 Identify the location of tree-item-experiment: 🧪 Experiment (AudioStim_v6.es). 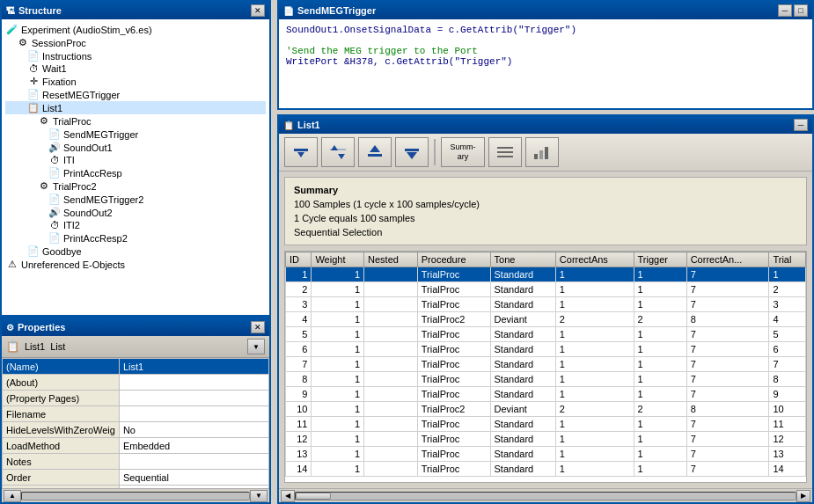
(136, 30).